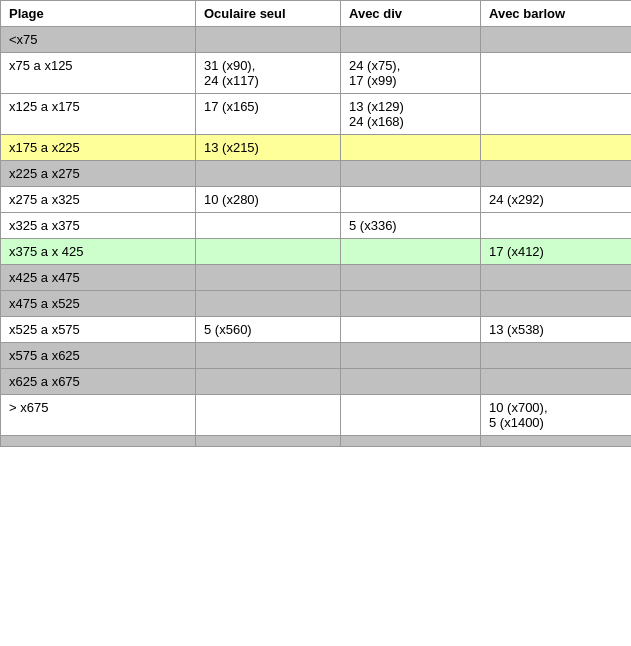 The image size is (631, 646). What do you see at coordinates (98, 278) in the screenshot?
I see `table-cell: x425 a x475` at bounding box center [98, 278].